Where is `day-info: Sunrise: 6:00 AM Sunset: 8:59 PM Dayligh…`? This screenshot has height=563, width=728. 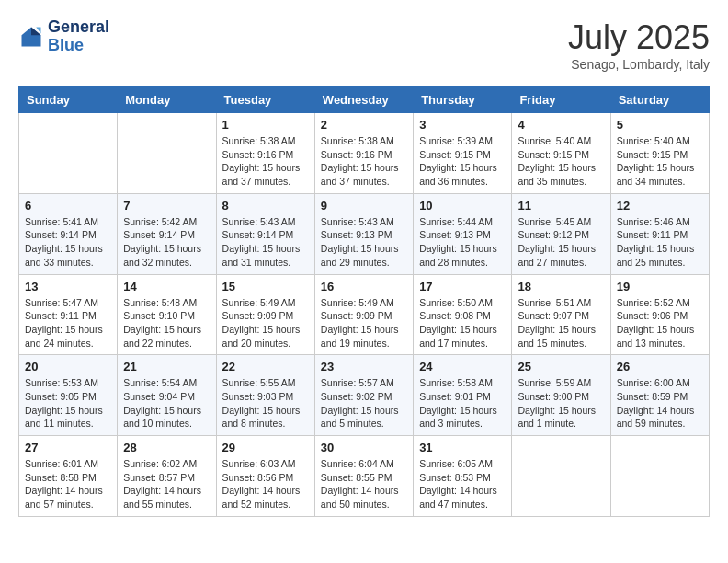
day-info: Sunrise: 6:00 AM Sunset: 8:59 PM Dayligh… is located at coordinates (660, 403).